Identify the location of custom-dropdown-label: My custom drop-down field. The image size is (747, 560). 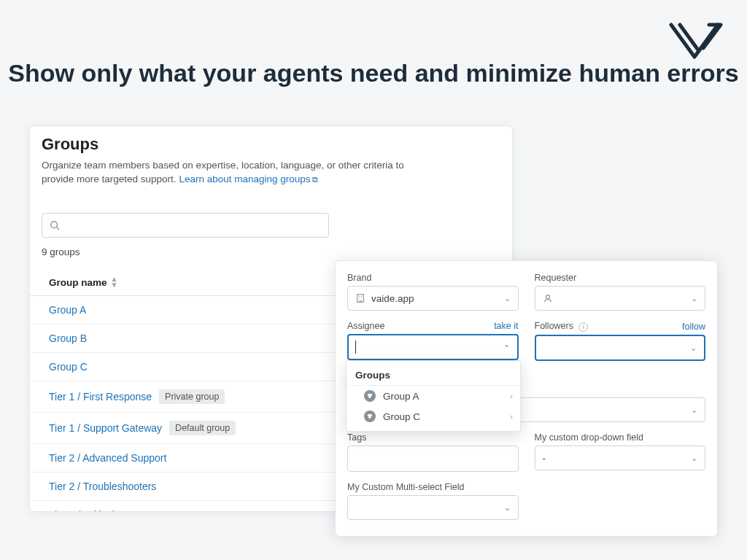
(620, 438).